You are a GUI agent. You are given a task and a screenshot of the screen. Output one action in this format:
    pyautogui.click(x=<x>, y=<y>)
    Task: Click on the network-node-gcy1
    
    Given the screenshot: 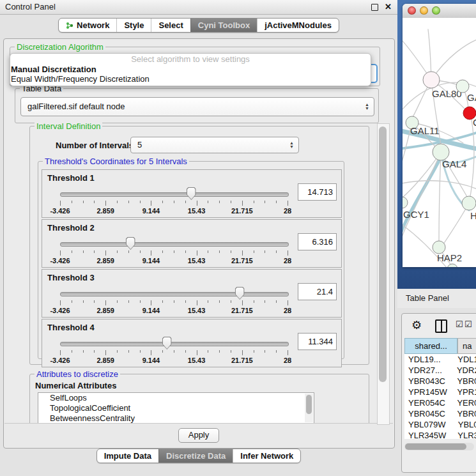 What is the action you would take?
    pyautogui.click(x=405, y=203)
    